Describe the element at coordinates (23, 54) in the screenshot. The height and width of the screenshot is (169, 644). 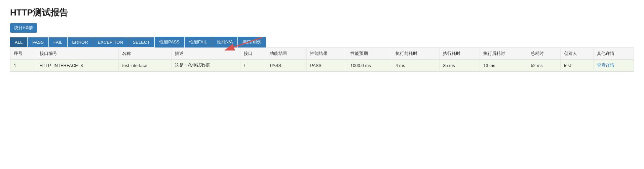
I see `column-header: 序号` at that location.